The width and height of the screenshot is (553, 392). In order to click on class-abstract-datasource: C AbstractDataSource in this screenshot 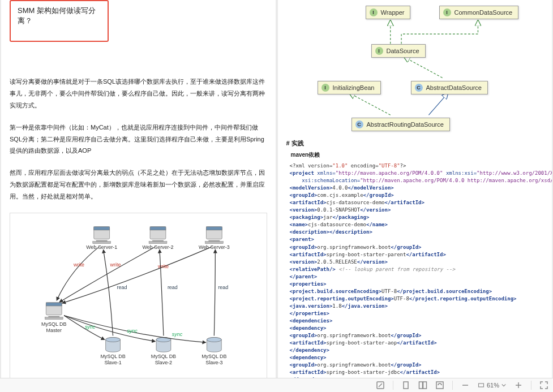, I will do `click(449, 88)`.